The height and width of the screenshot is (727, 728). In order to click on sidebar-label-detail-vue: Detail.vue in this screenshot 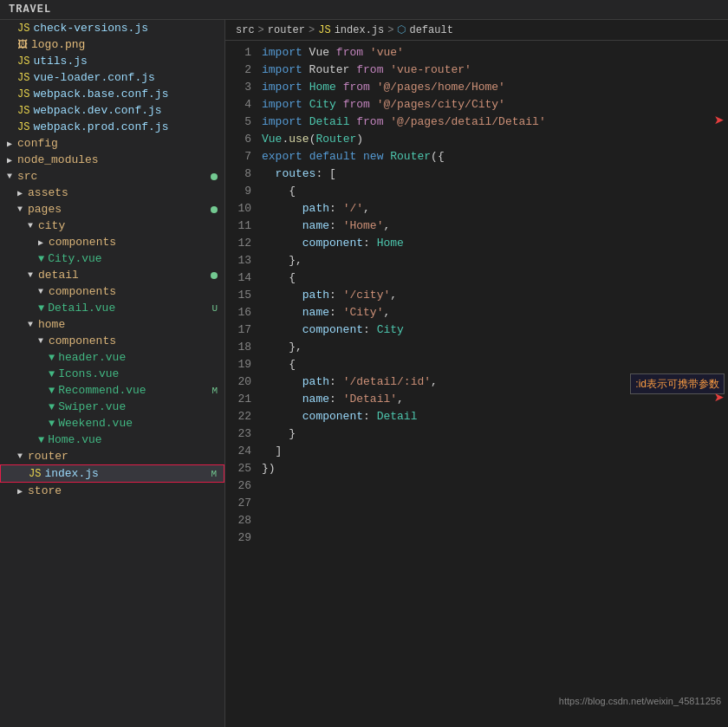, I will do `click(81, 308)`.